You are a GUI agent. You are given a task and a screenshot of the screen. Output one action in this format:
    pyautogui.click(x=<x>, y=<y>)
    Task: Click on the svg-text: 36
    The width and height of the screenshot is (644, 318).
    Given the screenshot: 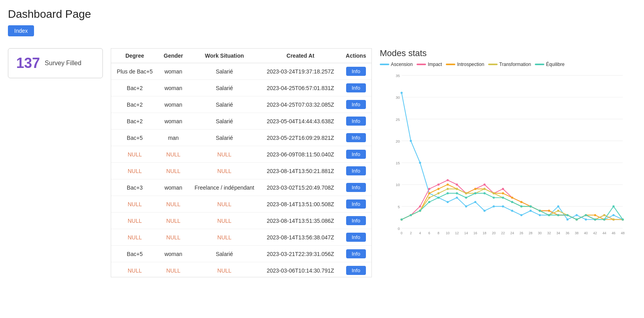 What is the action you would take?
    pyautogui.click(x=568, y=233)
    